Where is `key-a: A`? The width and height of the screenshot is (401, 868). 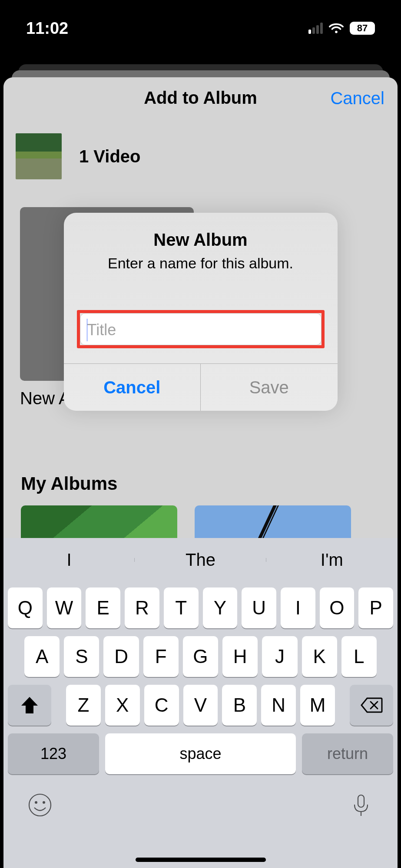 key-a: A is located at coordinates (42, 657).